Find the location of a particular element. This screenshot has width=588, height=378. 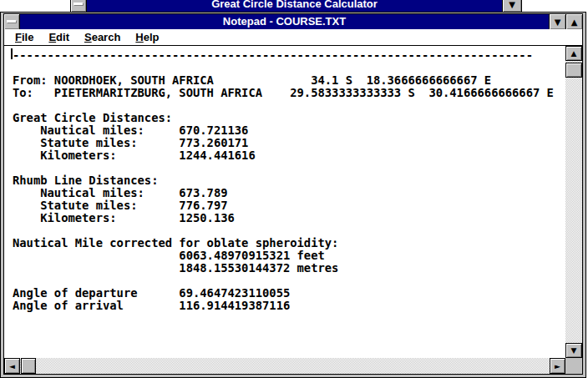

scroll-down-button: ▼ is located at coordinates (574, 350).